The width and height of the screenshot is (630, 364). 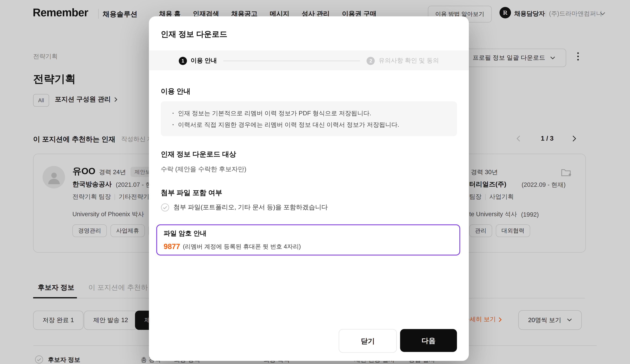 I want to click on attachment-checkbox-row: 첨부 파일(포트폴리오, 기타 문서 등)을 포함하겠습니다, so click(x=244, y=207).